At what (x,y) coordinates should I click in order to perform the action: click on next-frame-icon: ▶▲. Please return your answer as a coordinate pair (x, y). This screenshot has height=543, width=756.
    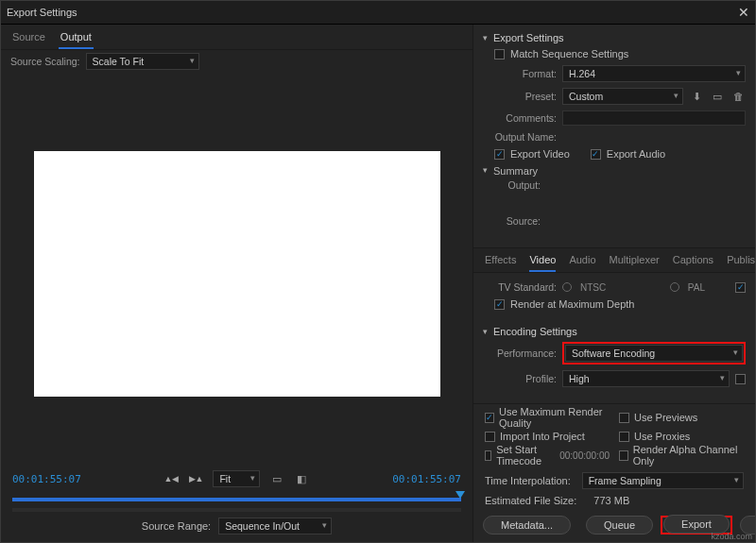
    Looking at the image, I should click on (197, 479).